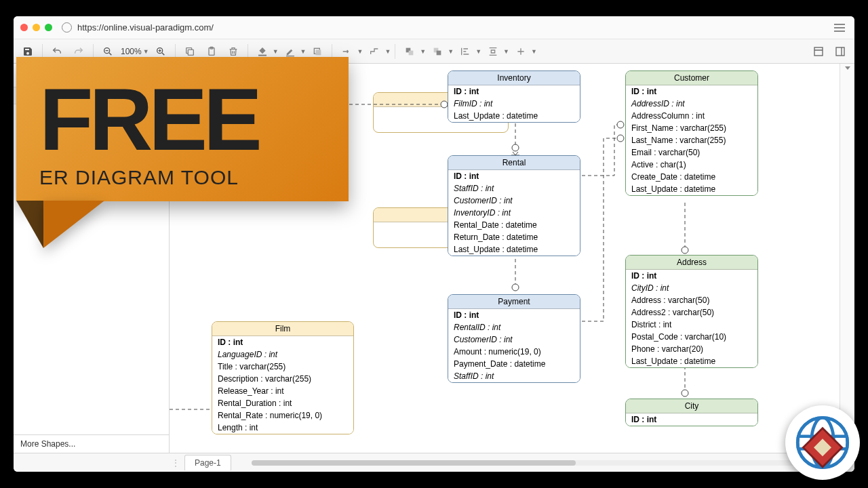 The height and width of the screenshot is (488, 868). Describe the element at coordinates (692, 165) in the screenshot. I see `entity-column: Active : char(1)` at that location.